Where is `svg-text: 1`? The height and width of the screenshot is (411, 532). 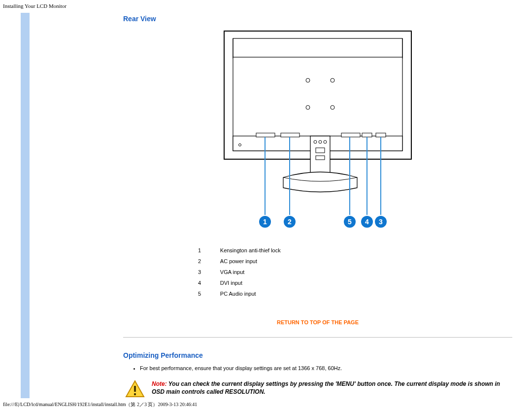
svg-text: 1 is located at coordinates (265, 222).